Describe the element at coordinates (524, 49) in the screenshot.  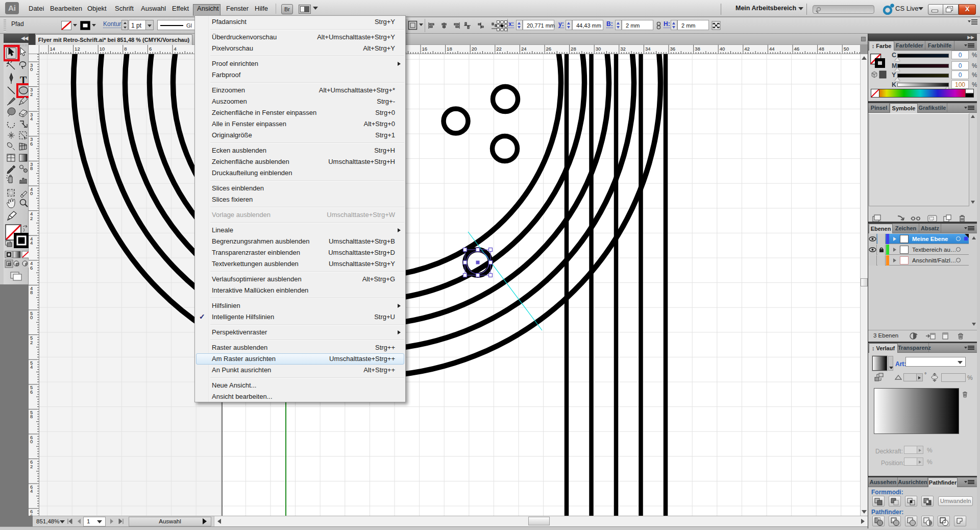
I see `svg-text: 24` at that location.